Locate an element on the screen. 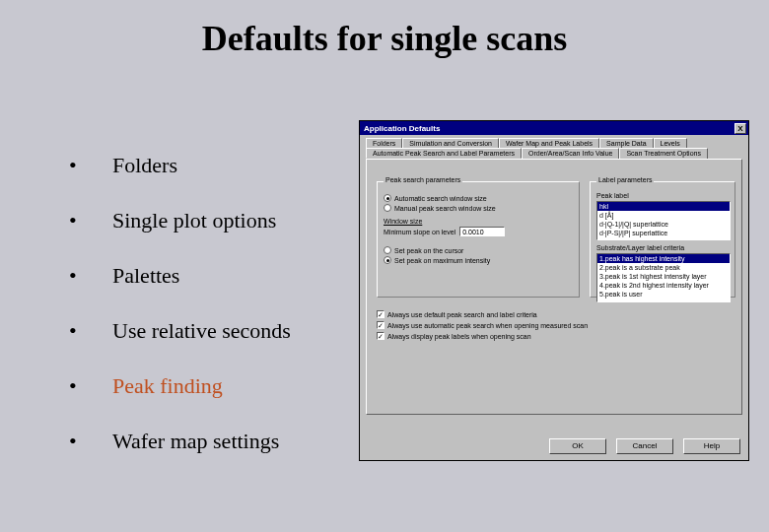 The image size is (769, 532). peak-label-caption: Peak label is located at coordinates (663, 195).